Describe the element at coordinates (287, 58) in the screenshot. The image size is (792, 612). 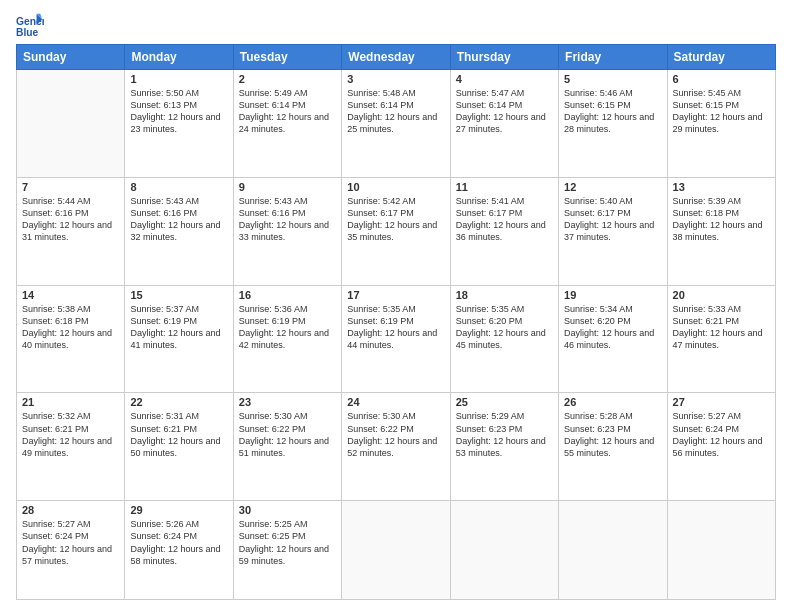
I see `day-header-tuesday: Tuesday` at that location.